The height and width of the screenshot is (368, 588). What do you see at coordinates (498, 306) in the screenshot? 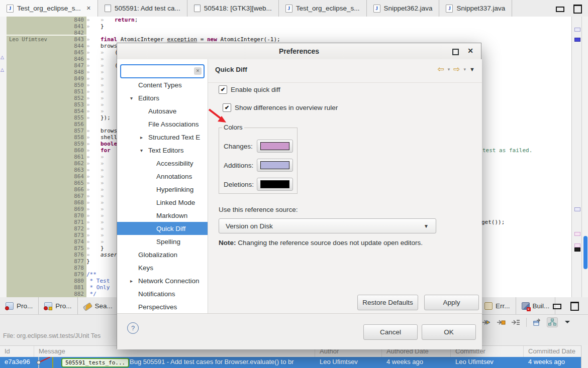
I see `bottom-tab: Err...` at bounding box center [498, 306].